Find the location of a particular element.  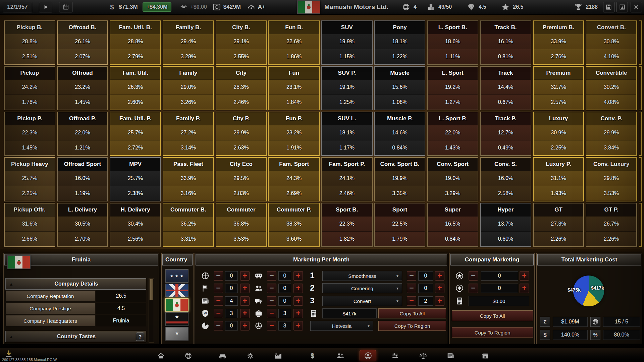

help-button: ? is located at coordinates (140, 337).